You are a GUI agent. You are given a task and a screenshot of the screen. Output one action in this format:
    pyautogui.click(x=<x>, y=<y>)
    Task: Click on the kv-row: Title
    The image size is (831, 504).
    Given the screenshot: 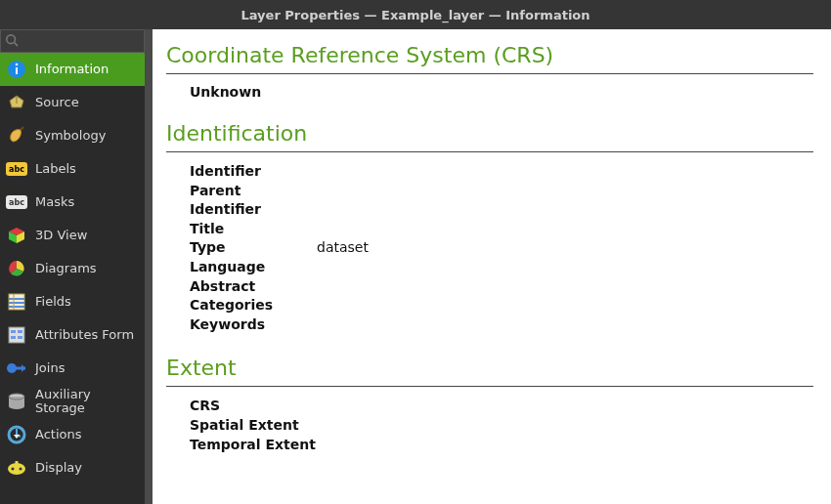 What is the action you would take?
    pyautogui.click(x=502, y=230)
    